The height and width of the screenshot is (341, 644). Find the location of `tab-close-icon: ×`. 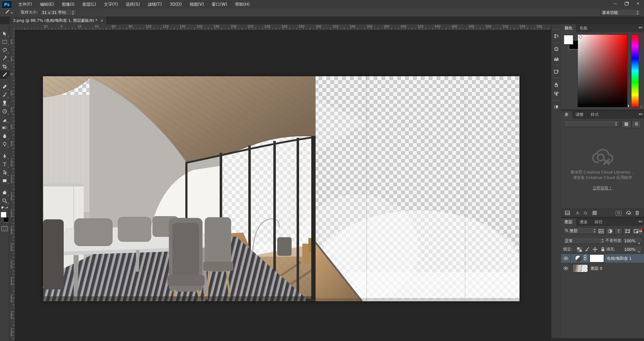

tab-close-icon: × is located at coordinates (102, 21).